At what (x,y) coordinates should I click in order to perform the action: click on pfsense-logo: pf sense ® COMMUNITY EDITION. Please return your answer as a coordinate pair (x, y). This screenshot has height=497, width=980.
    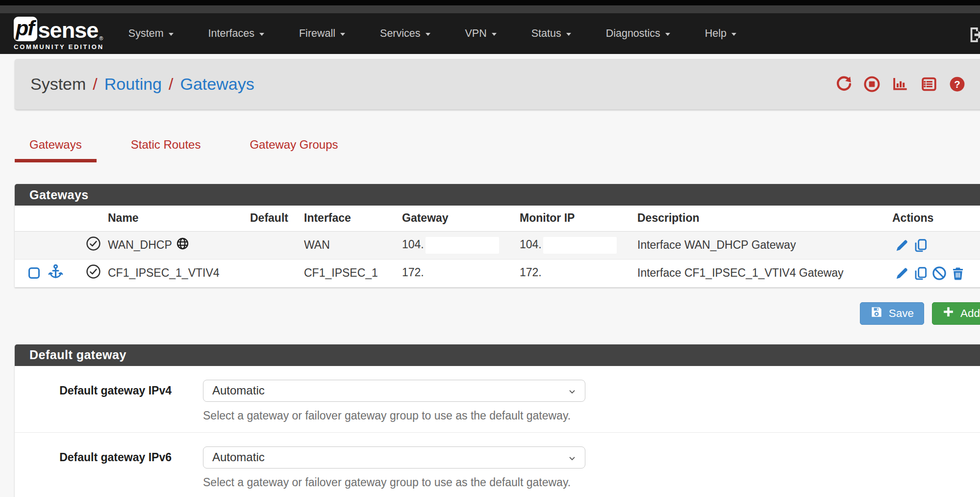
    Looking at the image, I should click on (59, 33).